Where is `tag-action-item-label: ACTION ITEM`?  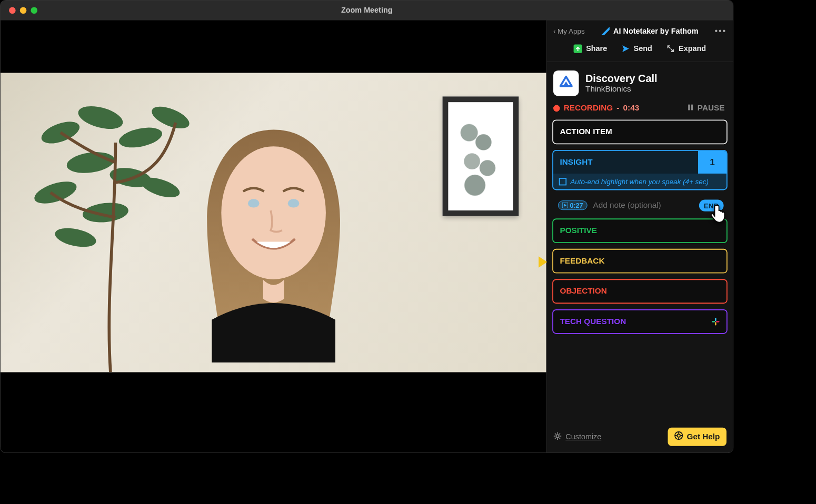 tag-action-item-label: ACTION ITEM is located at coordinates (586, 132).